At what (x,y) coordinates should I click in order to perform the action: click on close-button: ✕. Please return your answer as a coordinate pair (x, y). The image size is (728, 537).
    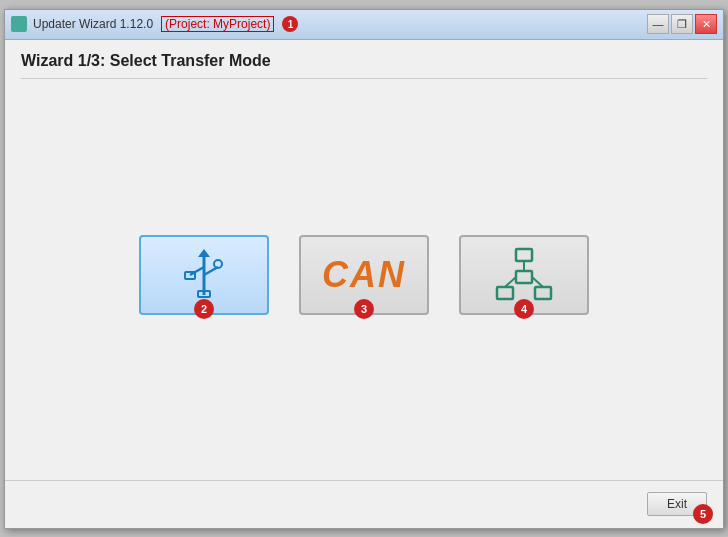
    Looking at the image, I should click on (706, 24).